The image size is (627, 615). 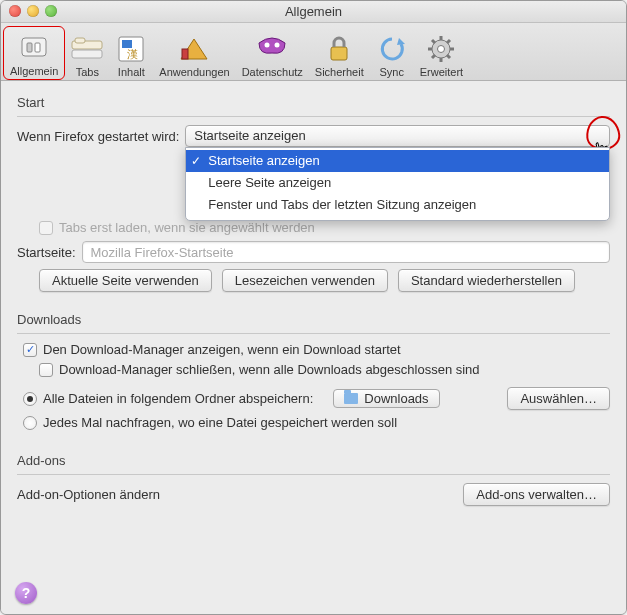 What do you see at coordinates (46, 252) in the screenshot?
I see `homepage-label: Startseite:` at bounding box center [46, 252].